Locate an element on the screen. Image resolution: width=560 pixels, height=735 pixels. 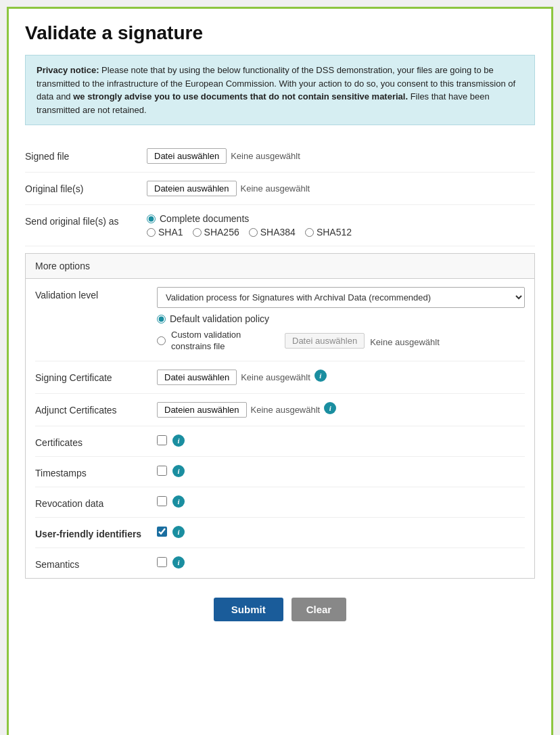
send-original-label: Send original file(s) as is located at coordinates (86, 220).